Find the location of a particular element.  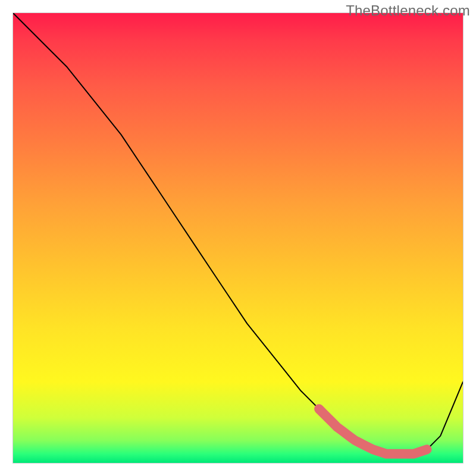

watermark-text: TheBottleneck.com is located at coordinates (408, 11).